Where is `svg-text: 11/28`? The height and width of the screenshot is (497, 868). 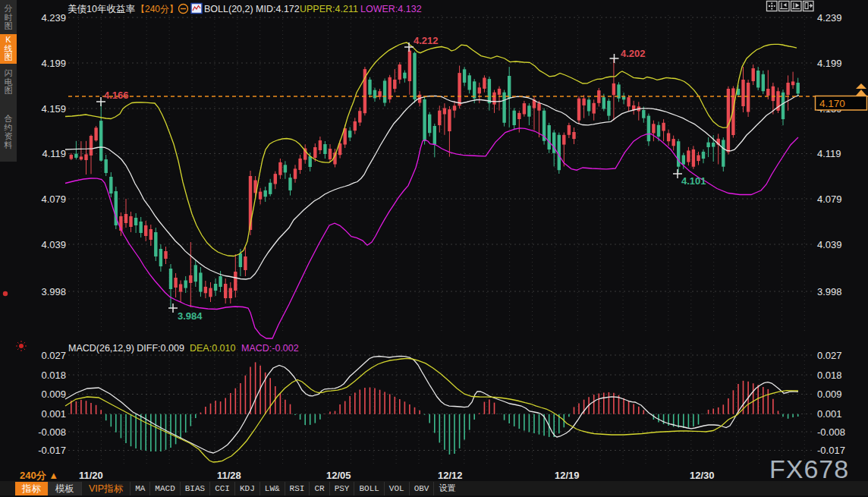
svg-text: 11/28 is located at coordinates (229, 475).